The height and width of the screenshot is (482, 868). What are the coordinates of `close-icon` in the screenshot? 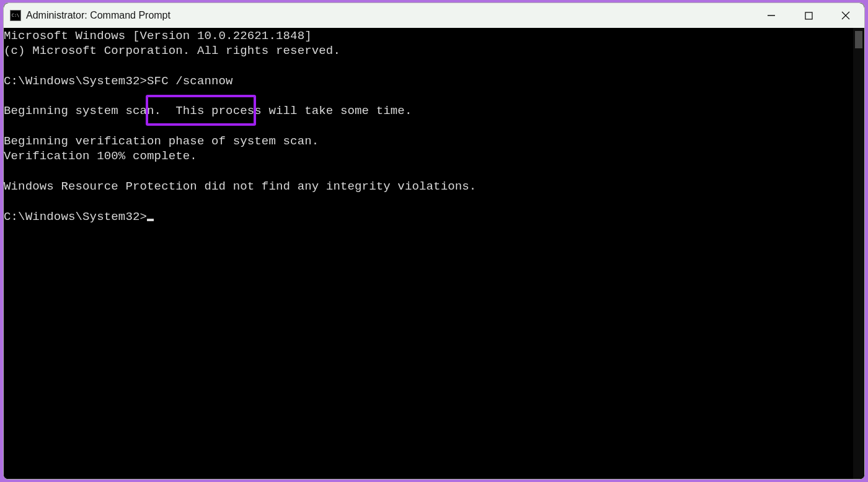 It's located at (846, 15).